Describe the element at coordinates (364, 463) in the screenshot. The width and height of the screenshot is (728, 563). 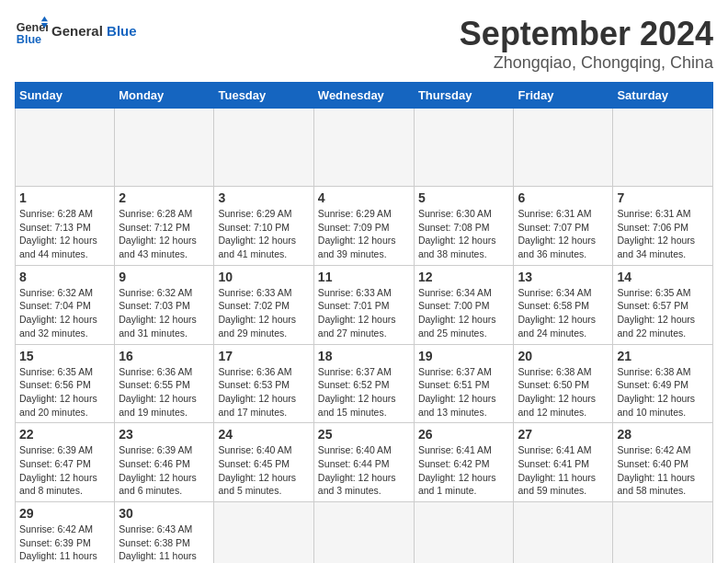
I see `week-row-4: 22Sunrise: 6:39 AMSunset: 6:47 PMDayligh…` at that location.